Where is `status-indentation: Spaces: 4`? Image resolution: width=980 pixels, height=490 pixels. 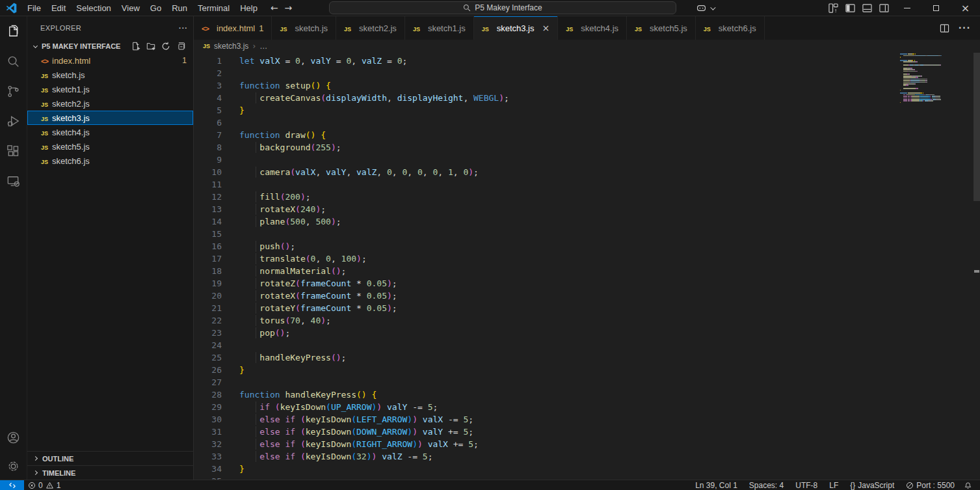
status-indentation: Spaces: 4 is located at coordinates (766, 485).